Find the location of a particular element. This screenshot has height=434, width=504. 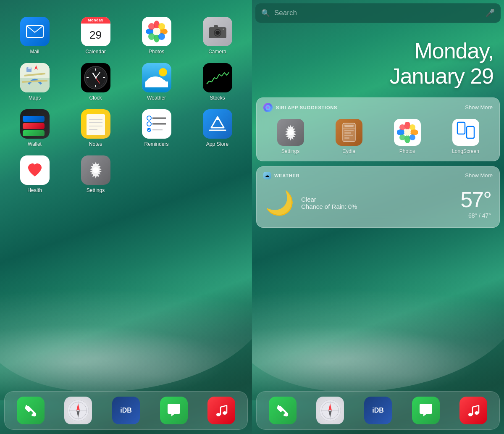

safari-dock-right is located at coordinates (330, 410).